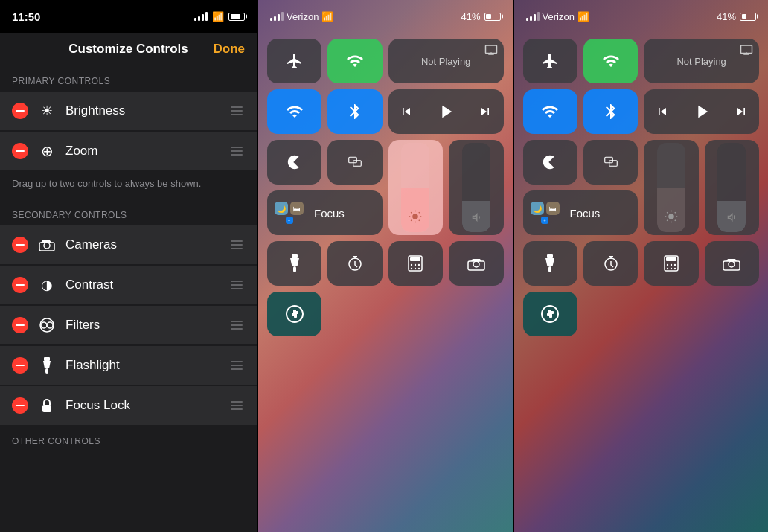  What do you see at coordinates (128, 325) in the screenshot?
I see `filters-control: Filters` at bounding box center [128, 325].